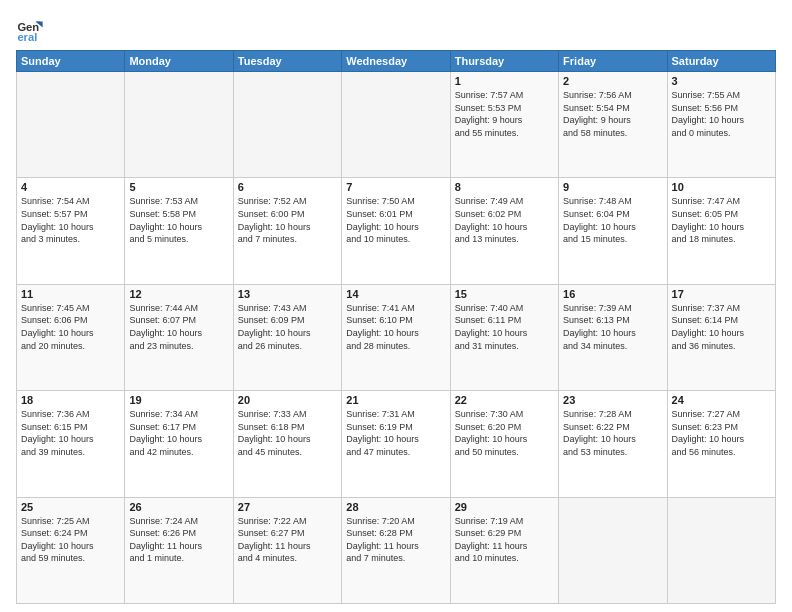 This screenshot has height=612, width=792. What do you see at coordinates (288, 400) in the screenshot?
I see `day-number: 20` at bounding box center [288, 400].